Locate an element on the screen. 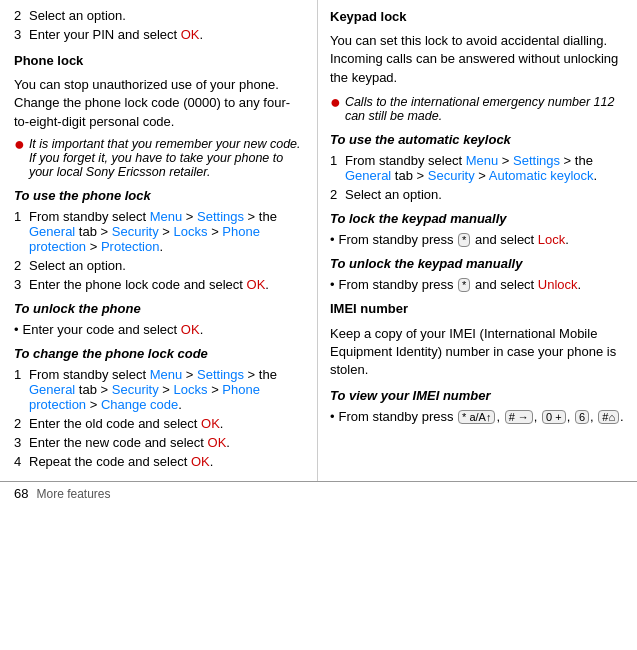 The height and width of the screenshot is (650, 637). view-imei-section: To view your IMEI number • From standby … is located at coordinates (478, 406).